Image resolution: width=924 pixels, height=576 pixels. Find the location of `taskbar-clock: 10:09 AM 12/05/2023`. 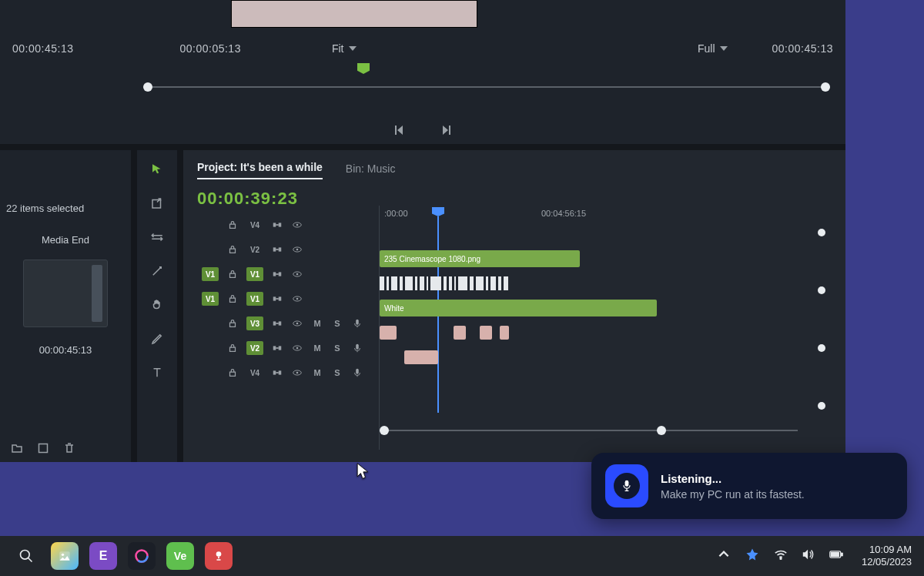

taskbar-clock: 10:09 AM 12/05/2023 is located at coordinates (887, 556).